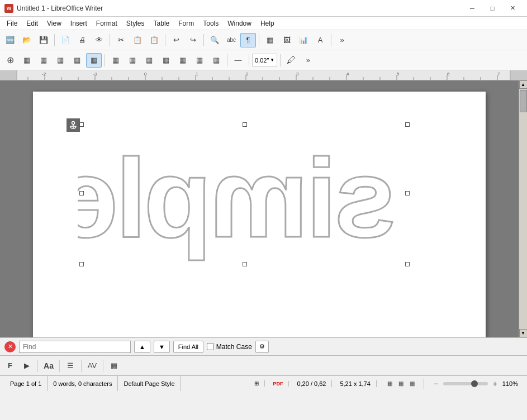 This screenshot has width=527, height=420. I want to click on find-button: 🔍, so click(215, 40).